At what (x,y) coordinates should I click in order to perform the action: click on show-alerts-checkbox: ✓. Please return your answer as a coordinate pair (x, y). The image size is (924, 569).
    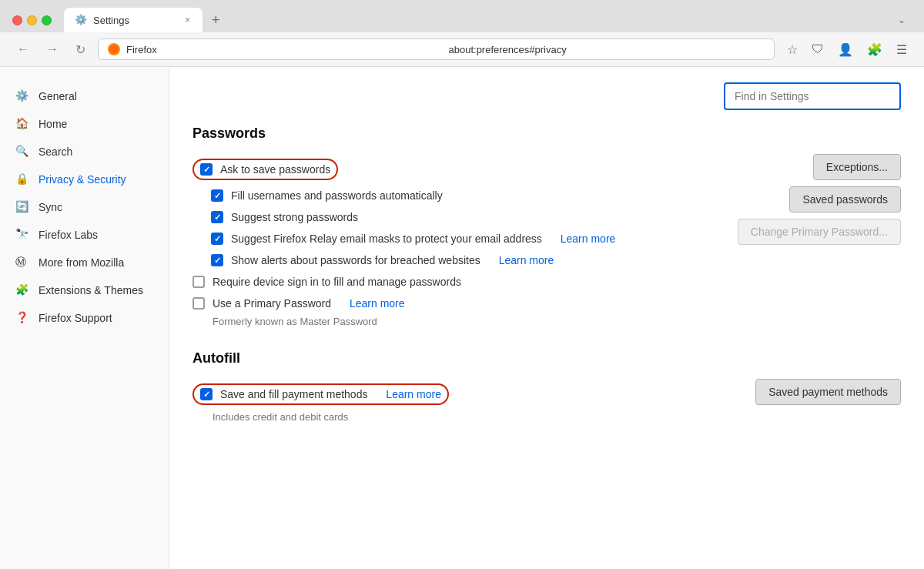
    Looking at the image, I should click on (217, 260).